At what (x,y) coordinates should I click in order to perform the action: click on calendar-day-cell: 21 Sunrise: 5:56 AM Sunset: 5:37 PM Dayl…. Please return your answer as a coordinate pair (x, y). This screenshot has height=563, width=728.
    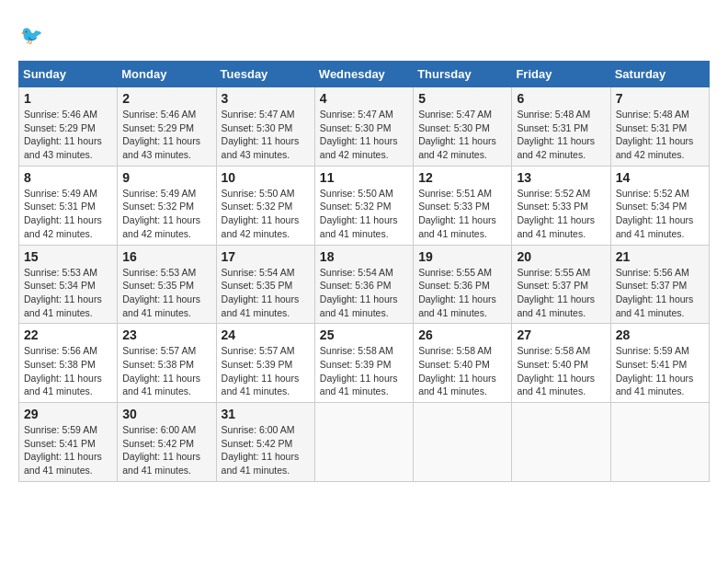
    Looking at the image, I should click on (660, 284).